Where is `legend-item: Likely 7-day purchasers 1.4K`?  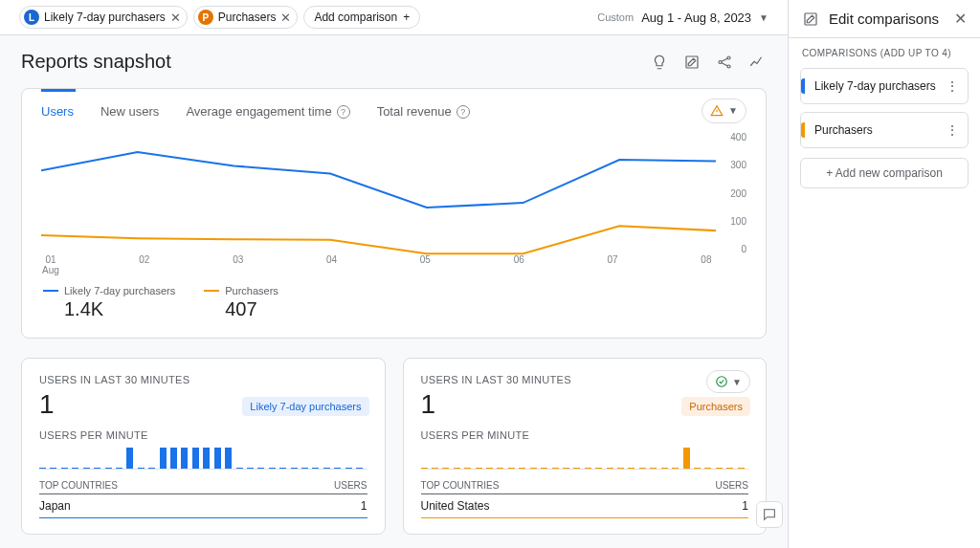 legend-item: Likely 7-day purchasers 1.4K is located at coordinates (109, 302).